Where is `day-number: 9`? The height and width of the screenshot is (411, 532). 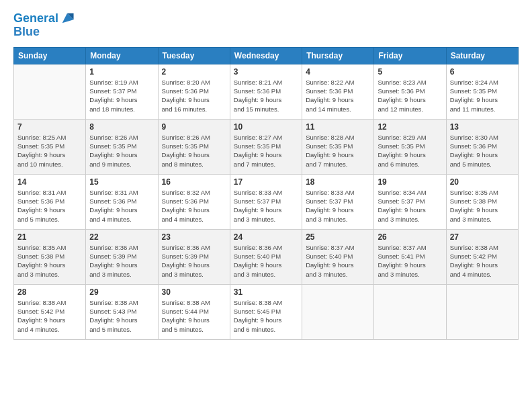 day-number: 9 is located at coordinates (194, 127).